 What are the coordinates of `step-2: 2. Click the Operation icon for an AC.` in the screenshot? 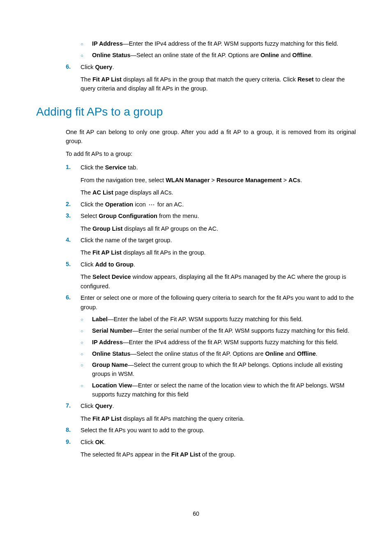 It's located at (211, 204).